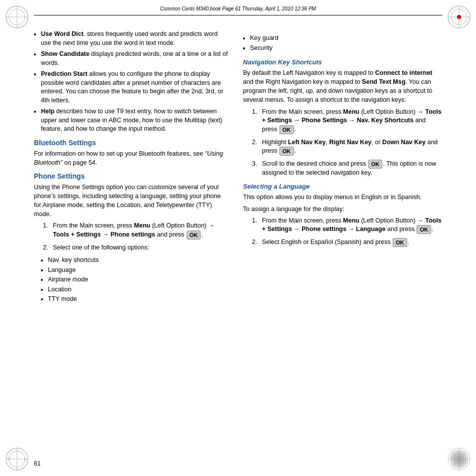  I want to click on selecting-assign-text: To assign a language for the display:, so click(342, 209).